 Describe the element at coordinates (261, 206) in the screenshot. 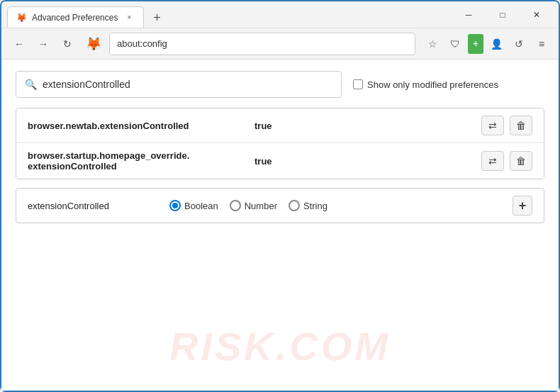

I see `radio-number-label: Number` at that location.